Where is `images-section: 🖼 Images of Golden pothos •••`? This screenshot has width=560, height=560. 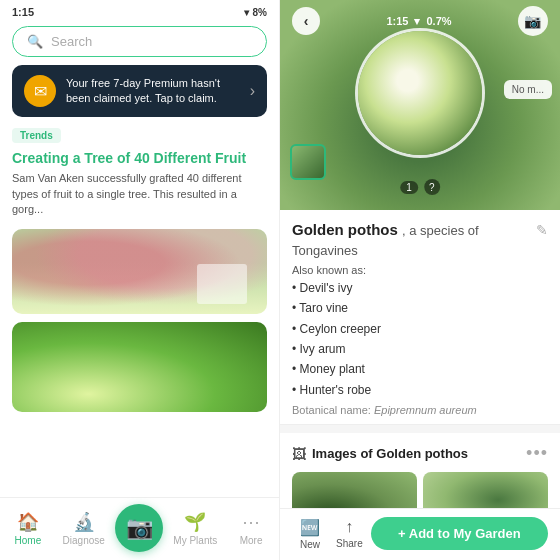
images-section: 🖼 Images of Golden pothos ••• is located at coordinates (420, 470).